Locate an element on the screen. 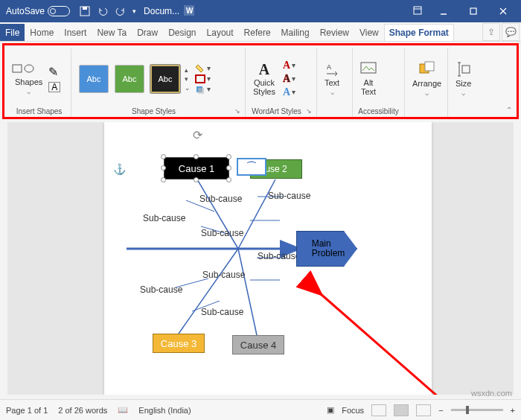 The width and height of the screenshot is (521, 420). text-direction-icon: A is located at coordinates (332, 70).